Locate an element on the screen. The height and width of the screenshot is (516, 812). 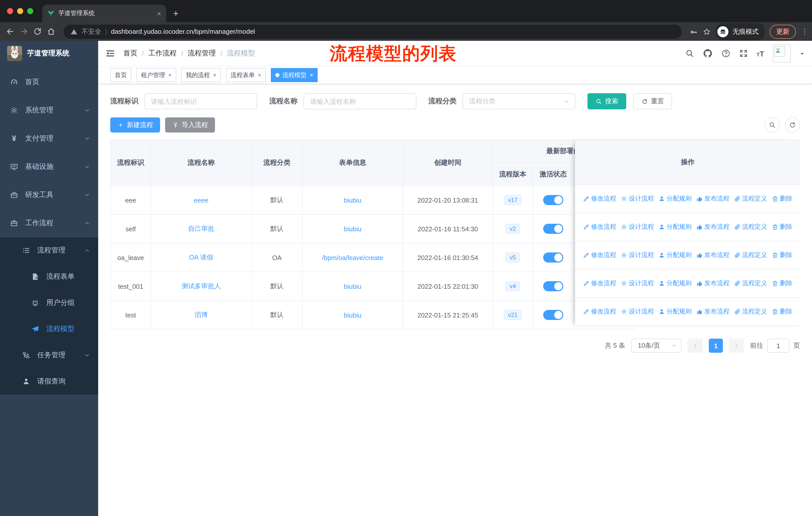
forward-icon is located at coordinates (24, 32).